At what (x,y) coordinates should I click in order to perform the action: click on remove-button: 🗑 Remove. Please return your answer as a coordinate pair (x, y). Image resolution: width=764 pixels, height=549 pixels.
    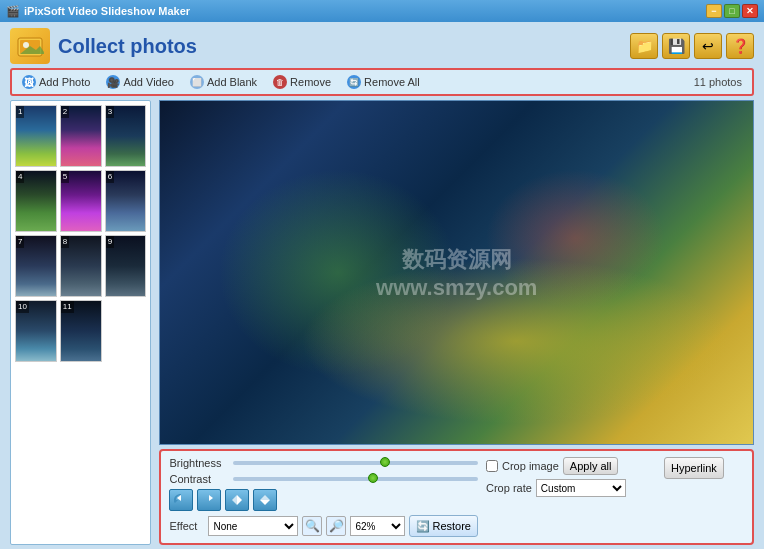
    Looking at the image, I should click on (302, 82).